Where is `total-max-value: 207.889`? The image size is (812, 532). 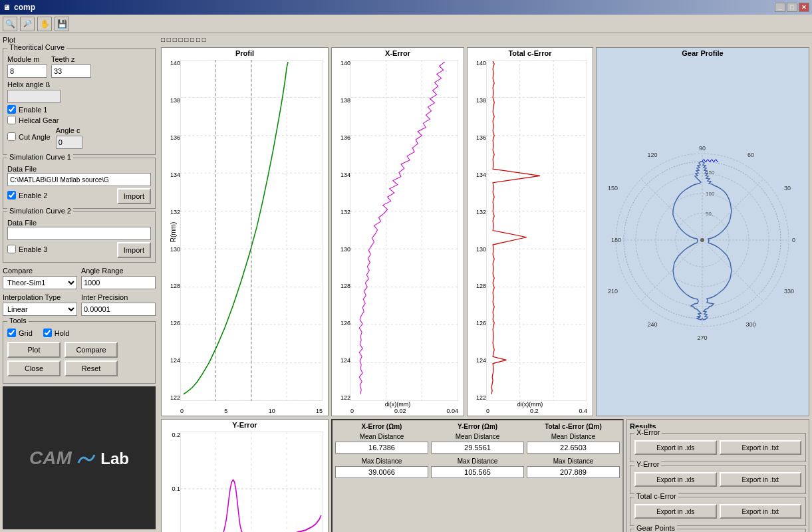
total-max-value: 207.889 is located at coordinates (573, 472).